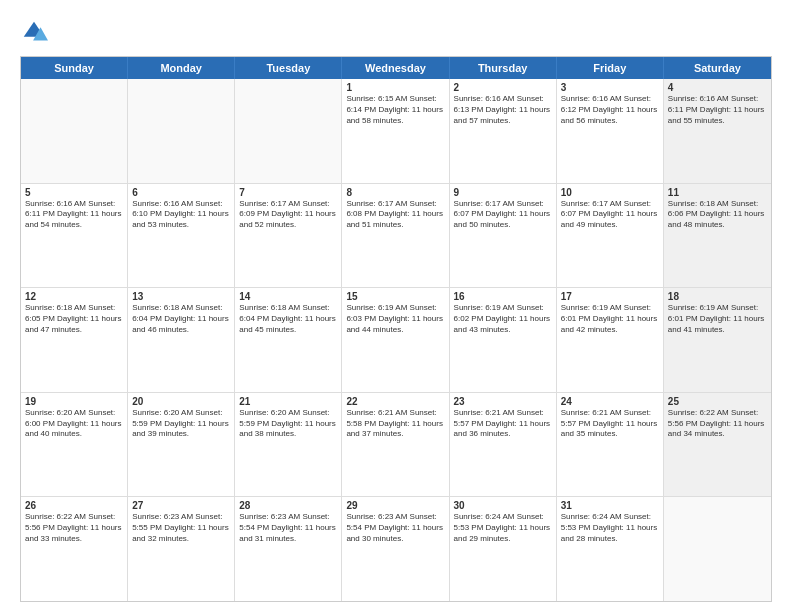  I want to click on day-number: 24, so click(610, 402).